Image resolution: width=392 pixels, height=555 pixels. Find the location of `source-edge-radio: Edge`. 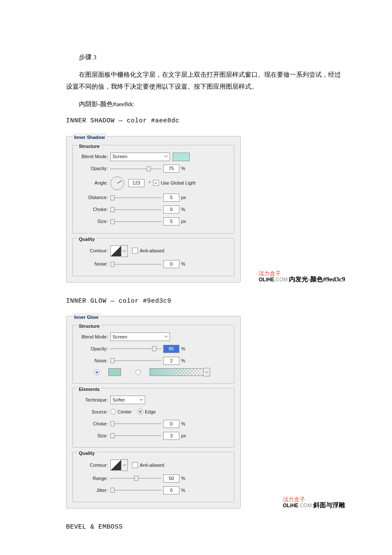

source-edge-radio: Edge is located at coordinates (147, 412).